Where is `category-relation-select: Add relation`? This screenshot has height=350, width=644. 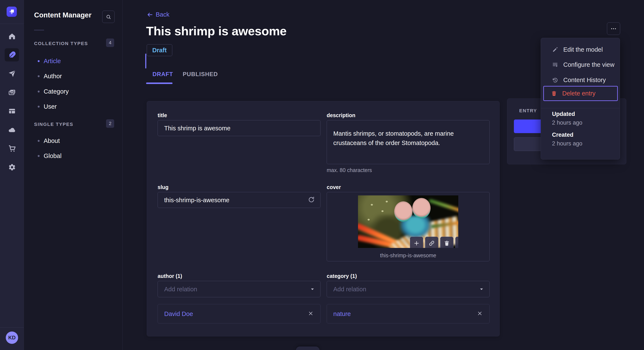
category-relation-select: Add relation is located at coordinates (408, 289).